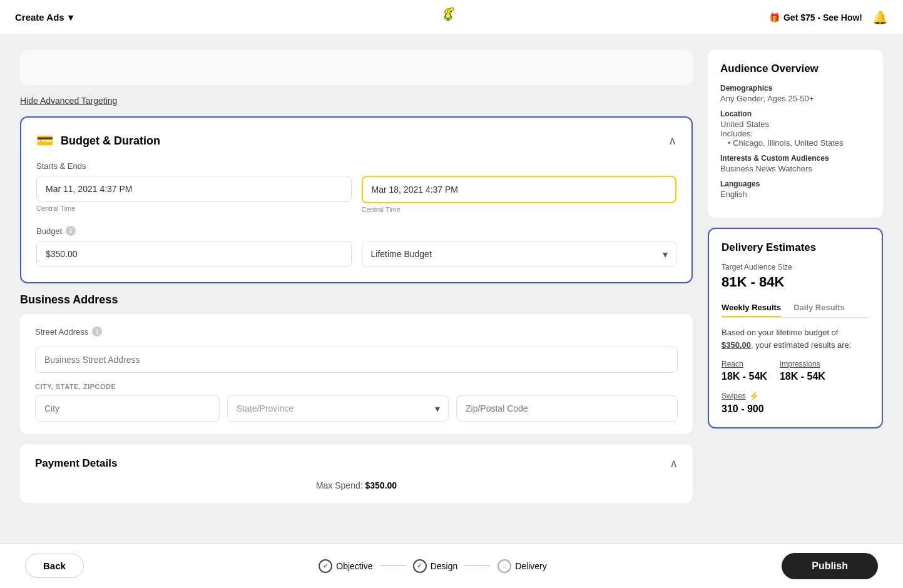 Image resolution: width=903 pixels, height=588 pixels. What do you see at coordinates (357, 195) in the screenshot?
I see `starts-ends-row: Central Time Central Time` at bounding box center [357, 195].